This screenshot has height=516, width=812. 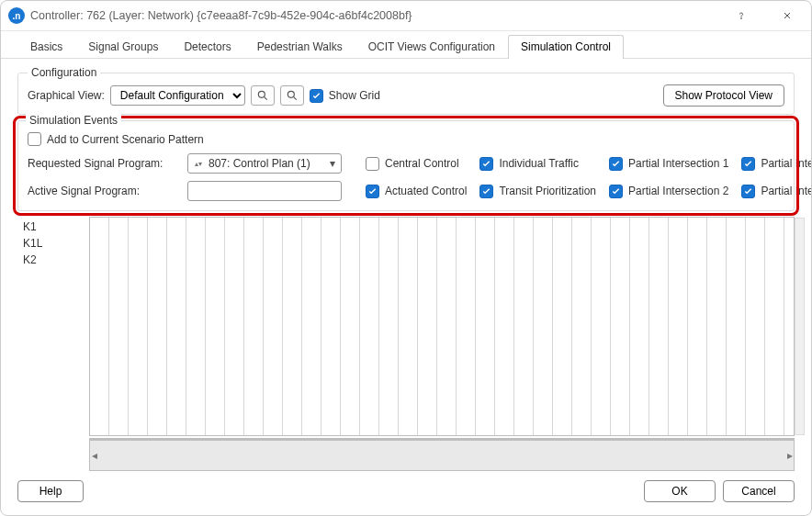 I want to click on vertical-scrollbar, so click(x=799, y=327).